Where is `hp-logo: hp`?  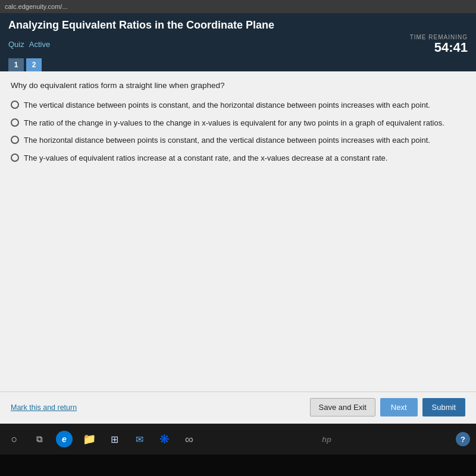 hp-logo: hp is located at coordinates (327, 439).